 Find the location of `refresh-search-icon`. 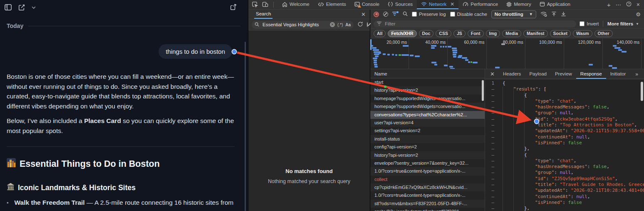

refresh-search-icon is located at coordinates (360, 25).